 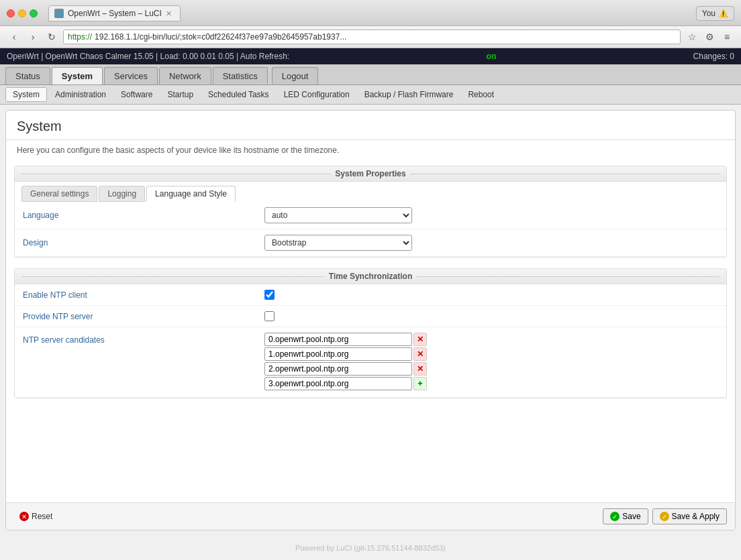 What do you see at coordinates (317, 95) in the screenshot?
I see `subnav-led-configuration: LED Configuration` at bounding box center [317, 95].